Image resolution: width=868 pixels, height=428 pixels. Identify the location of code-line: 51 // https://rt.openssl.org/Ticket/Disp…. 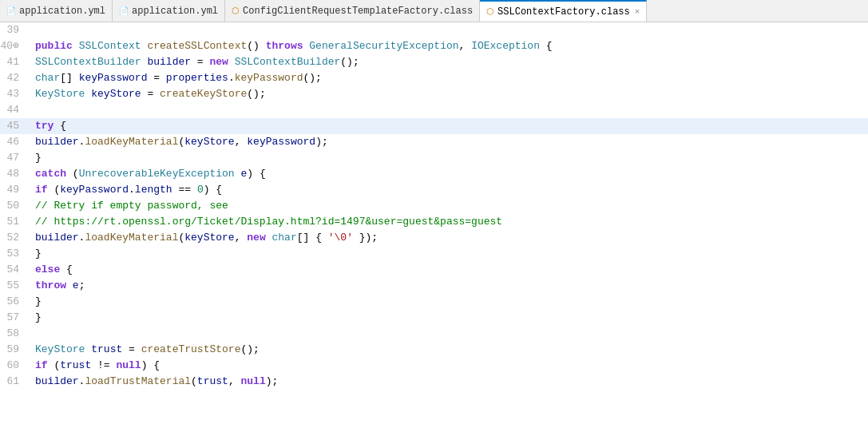
(434, 222).